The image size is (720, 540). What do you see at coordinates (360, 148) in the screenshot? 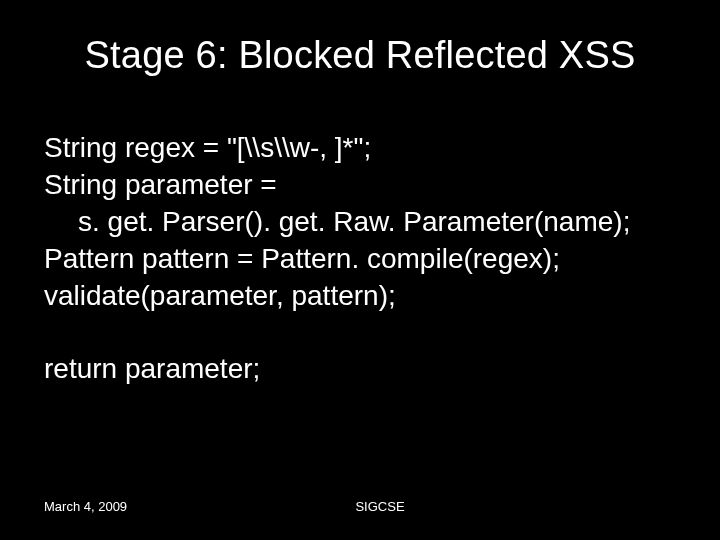
I see `code-line: String regex = "[\\s\\w-, ]*";` at bounding box center [360, 148].